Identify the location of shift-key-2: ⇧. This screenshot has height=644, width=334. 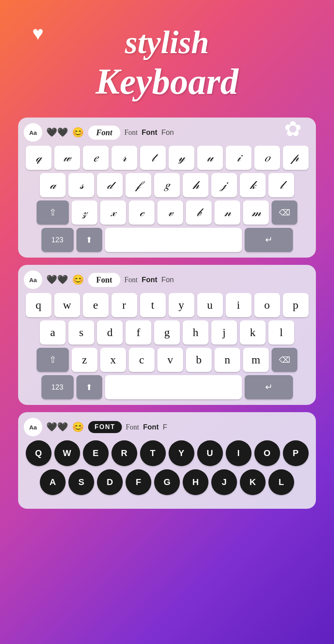
(53, 360).